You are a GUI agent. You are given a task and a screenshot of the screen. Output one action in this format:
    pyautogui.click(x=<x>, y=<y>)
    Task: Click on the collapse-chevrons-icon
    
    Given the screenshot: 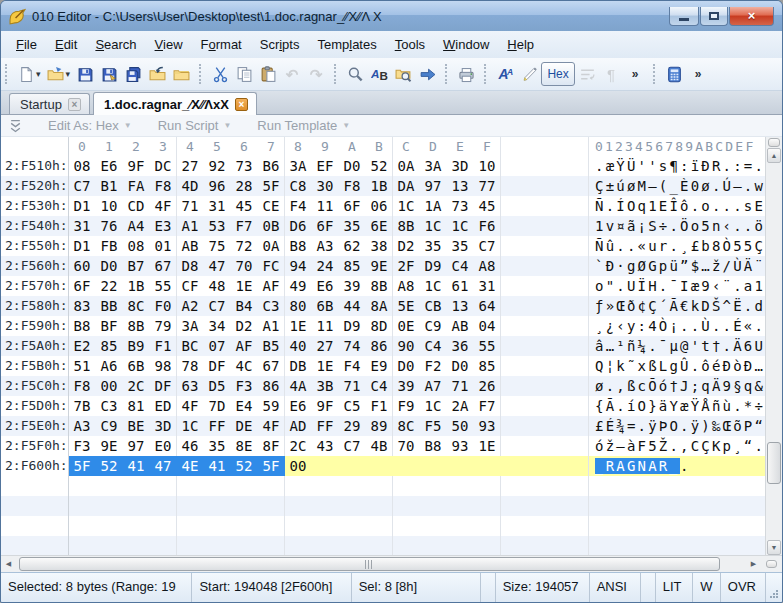 What is the action you would take?
    pyautogui.click(x=16, y=126)
    